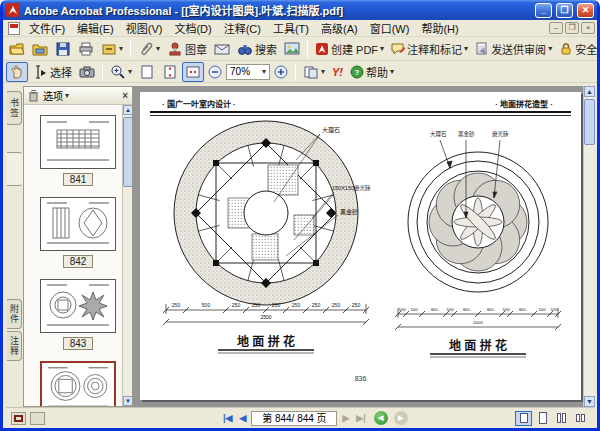 The image size is (600, 431). What do you see at coordinates (514, 49) in the screenshot?
I see `send-review-button: 发送供审阅▾` at bounding box center [514, 49].